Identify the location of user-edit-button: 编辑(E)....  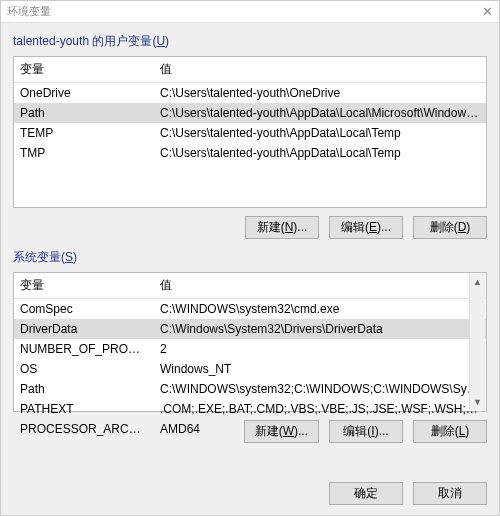
(366, 228).